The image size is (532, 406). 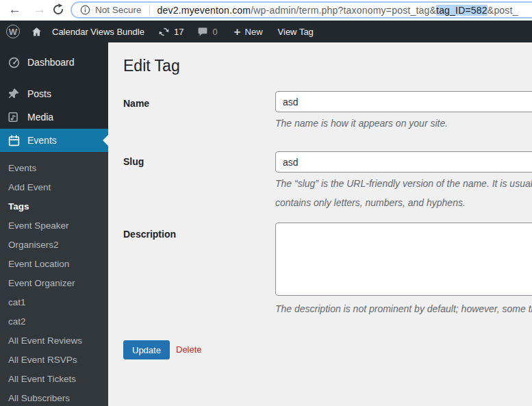 I want to click on comments-count: 0, so click(x=215, y=31).